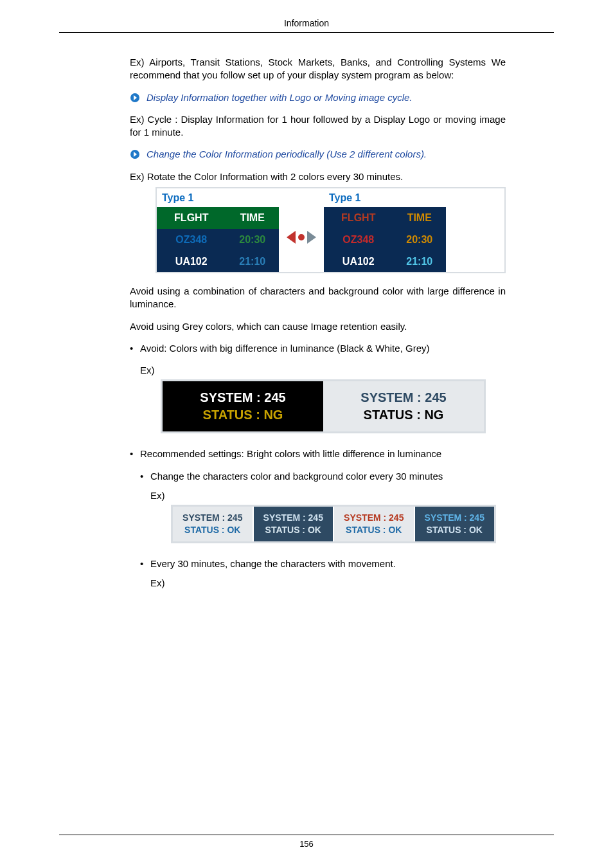  What do you see at coordinates (317, 126) in the screenshot?
I see `paragraph: Ex) Cycle : Display Information for 1 ho…` at bounding box center [317, 126].